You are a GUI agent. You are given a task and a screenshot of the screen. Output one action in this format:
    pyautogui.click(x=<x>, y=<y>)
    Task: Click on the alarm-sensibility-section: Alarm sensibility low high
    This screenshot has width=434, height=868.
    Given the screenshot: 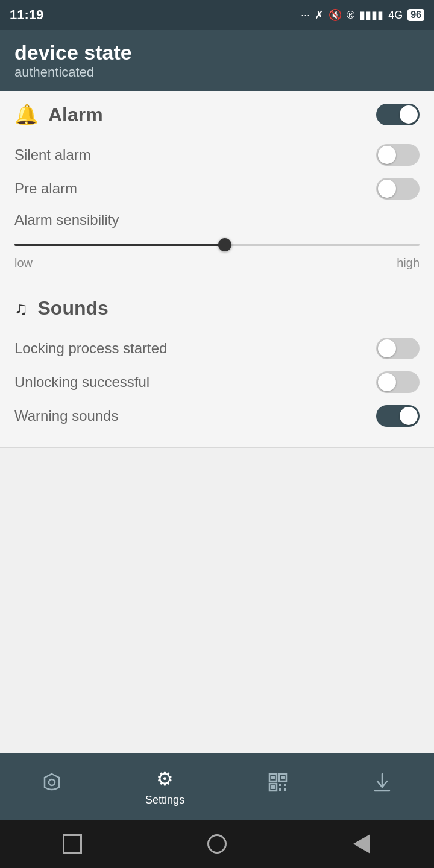 What is the action you would take?
    pyautogui.click(x=217, y=241)
    